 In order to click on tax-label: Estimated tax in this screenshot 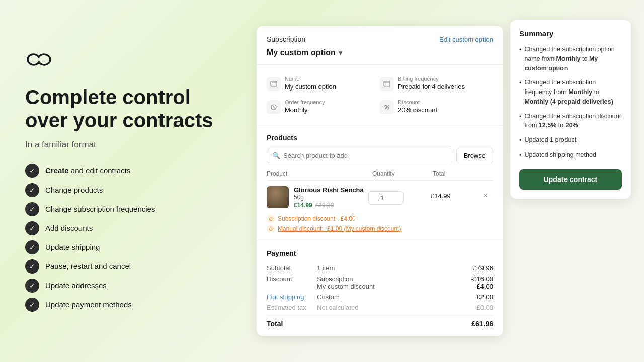, I will do `click(287, 308)`.